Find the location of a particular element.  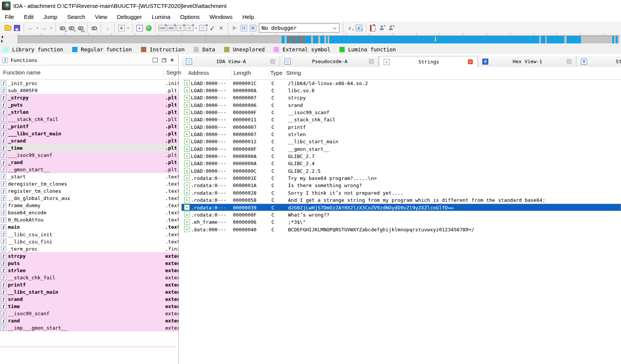

search-binary-icon is located at coordinates (81, 28).